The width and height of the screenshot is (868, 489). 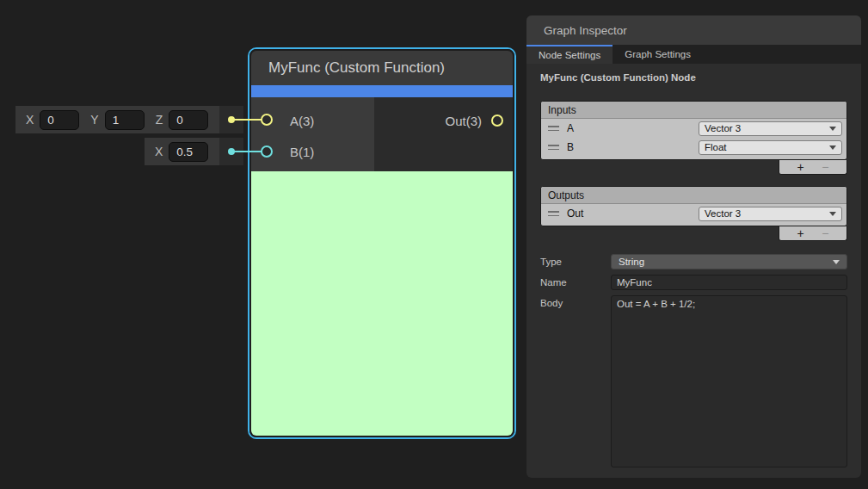 What do you see at coordinates (302, 152) in the screenshot?
I see `port-label-b: B(1)` at bounding box center [302, 152].